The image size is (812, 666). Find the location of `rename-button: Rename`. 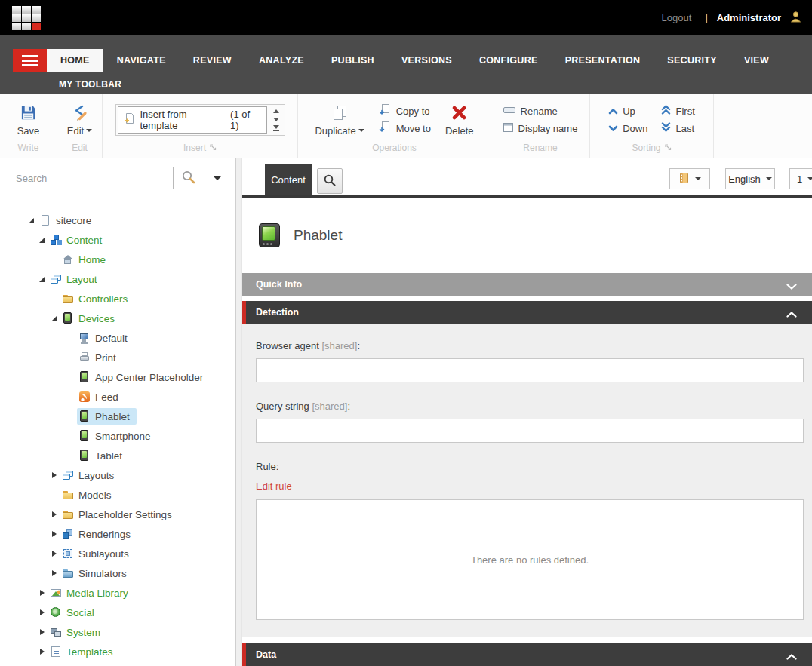

rename-button: Rename is located at coordinates (531, 112).